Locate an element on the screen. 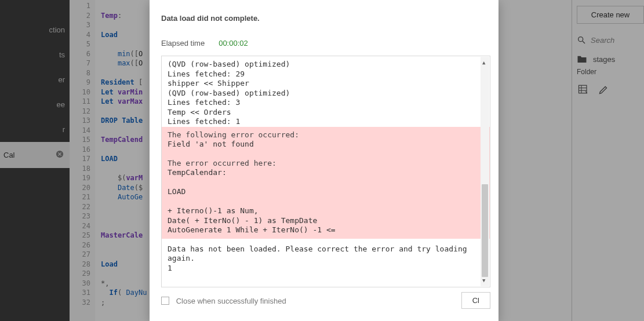  elapsed-time-label: Elapsed time is located at coordinates (183, 43).